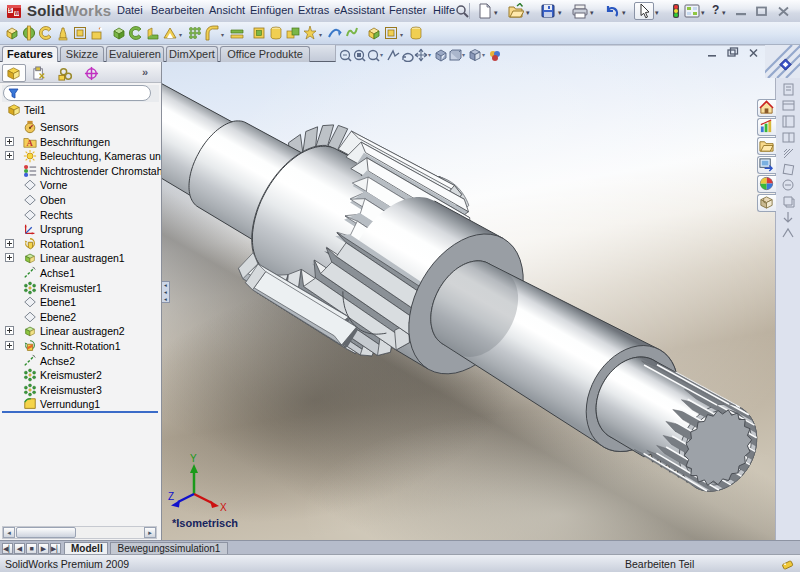 Image resolution: width=800 pixels, height=572 pixels. What do you see at coordinates (194, 458) in the screenshot?
I see `svg-text: Y` at bounding box center [194, 458].